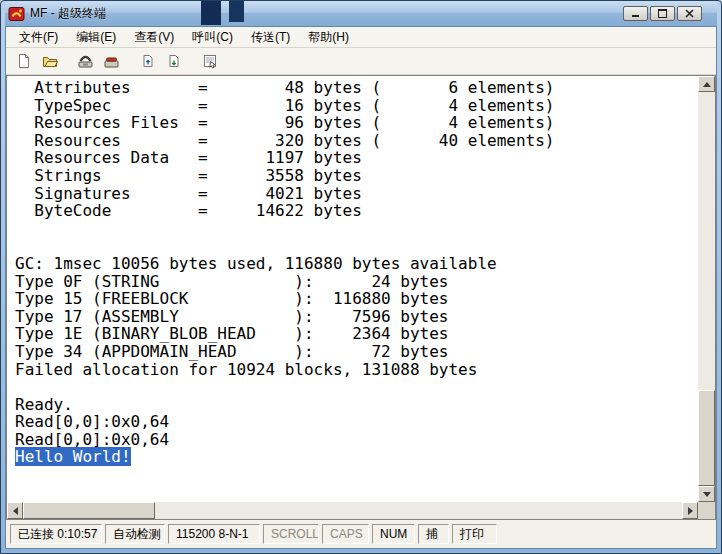  Describe the element at coordinates (96, 38) in the screenshot. I see `menu-item-edit: 编辑(E)` at that location.